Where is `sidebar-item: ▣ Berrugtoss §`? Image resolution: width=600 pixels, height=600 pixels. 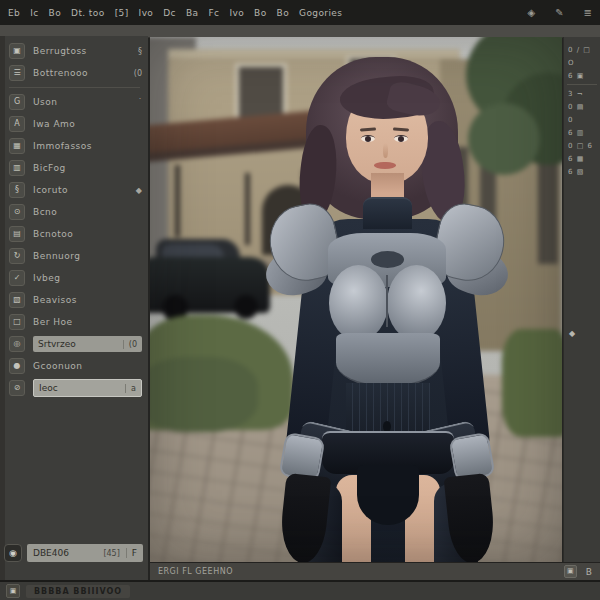
sidebar-item: ▣ Berrugtoss § is located at coordinates (76, 51).